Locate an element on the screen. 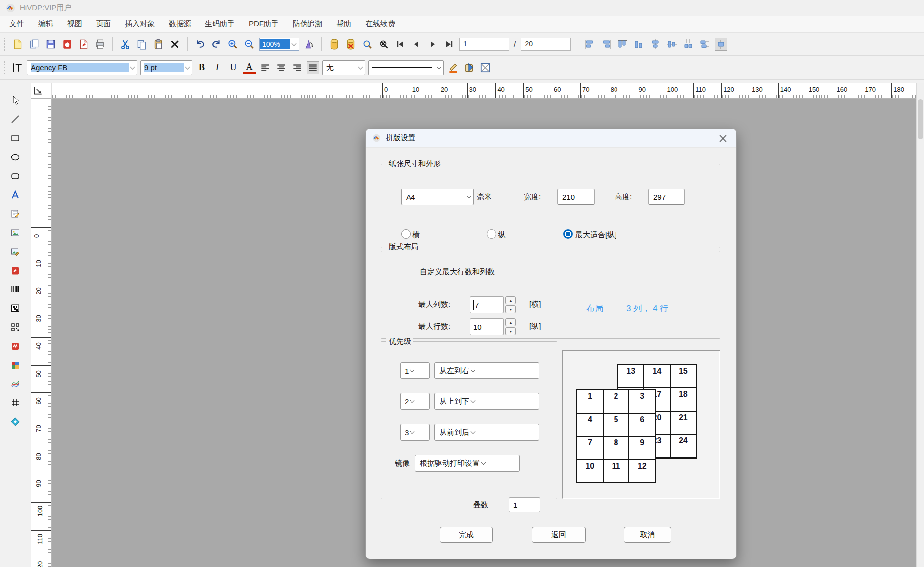  width-input: 210 is located at coordinates (576, 197).